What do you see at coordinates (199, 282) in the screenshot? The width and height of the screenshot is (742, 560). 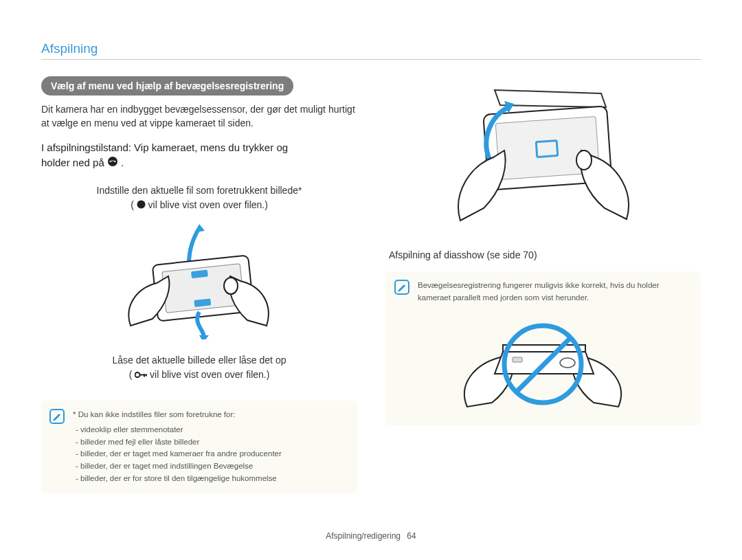 I see `tilt-camera-illustration` at bounding box center [199, 282].